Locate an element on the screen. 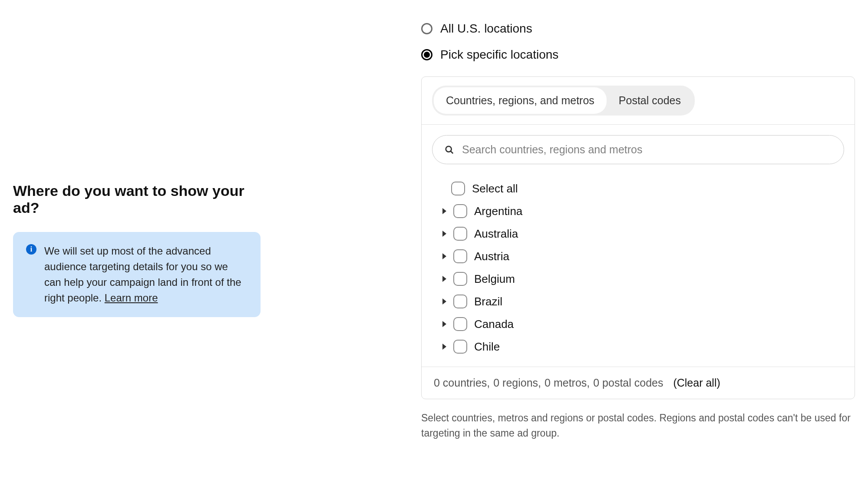 The height and width of the screenshot is (480, 868). country-row-chile: Chile is located at coordinates (638, 347).